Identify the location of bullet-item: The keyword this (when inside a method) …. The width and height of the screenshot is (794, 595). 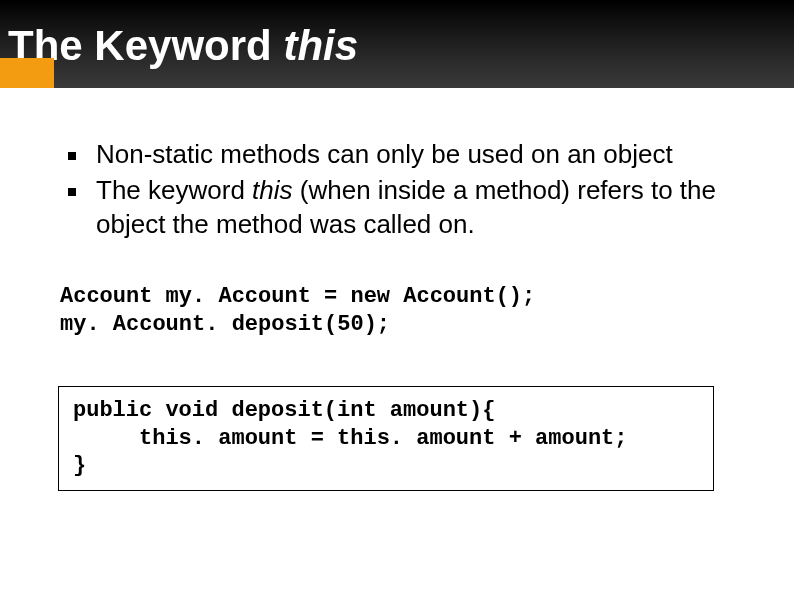
(397, 208).